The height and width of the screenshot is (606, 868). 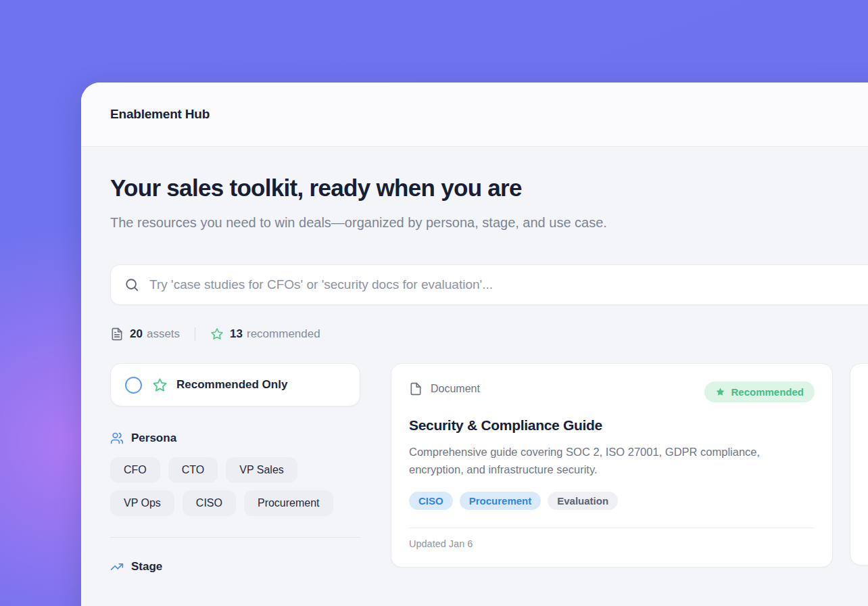 I want to click on card-type: Document, so click(x=445, y=389).